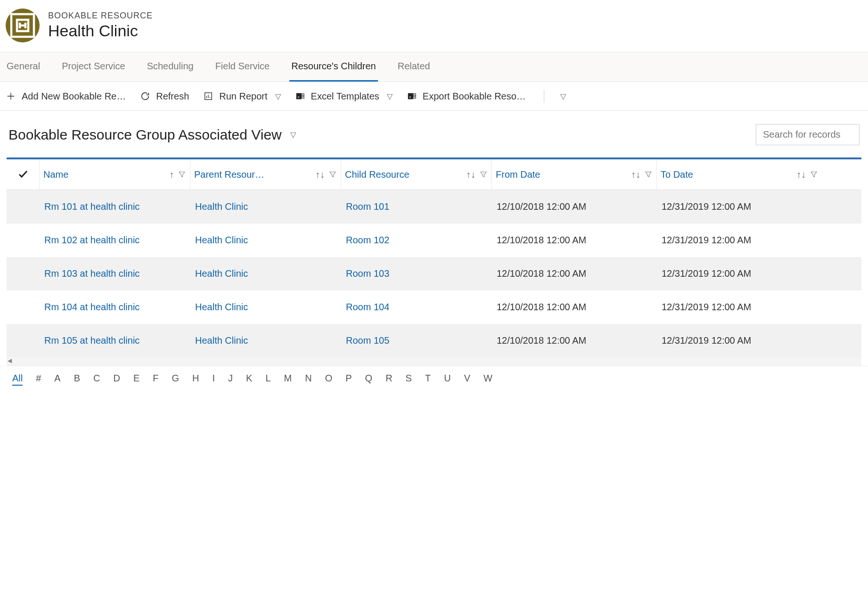 The width and height of the screenshot is (868, 611). What do you see at coordinates (410, 97) in the screenshot?
I see `svg-text: x` at bounding box center [410, 97].